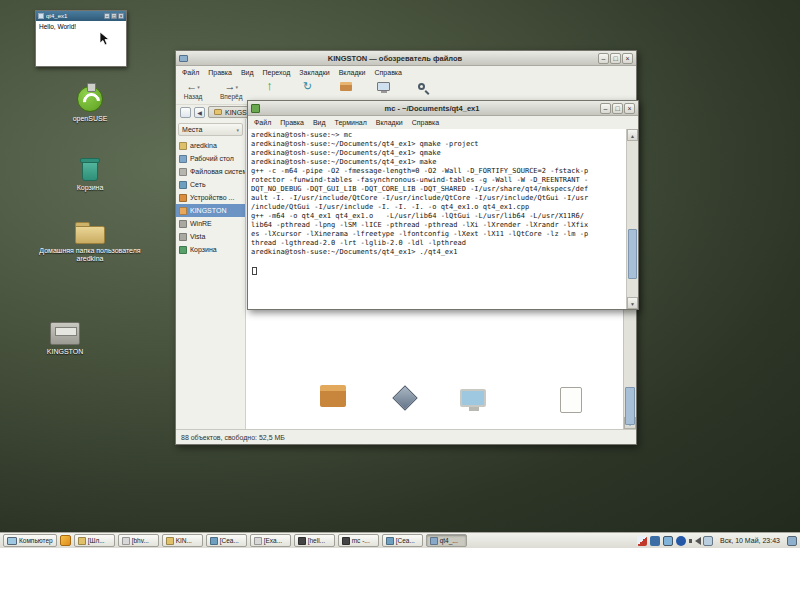 This screenshot has width=800, height=600. What do you see at coordinates (632, 135) in the screenshot?
I see `scroll-up-icon: ▲` at bounding box center [632, 135].